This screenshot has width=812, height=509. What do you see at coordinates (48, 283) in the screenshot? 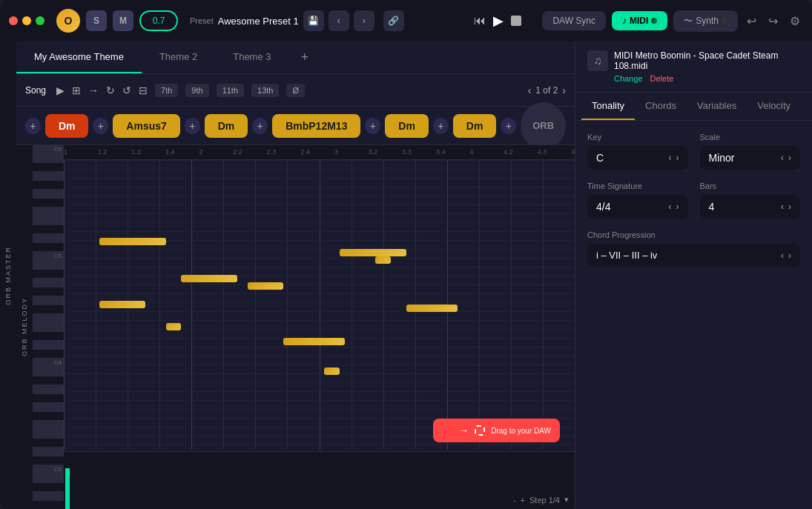
I see `piano-key-A4` at bounding box center [48, 283].